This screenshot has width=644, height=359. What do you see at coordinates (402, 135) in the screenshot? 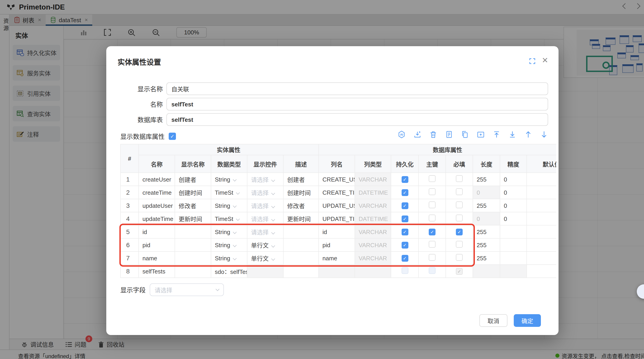
I see `ai-icon: AI` at bounding box center [402, 135].